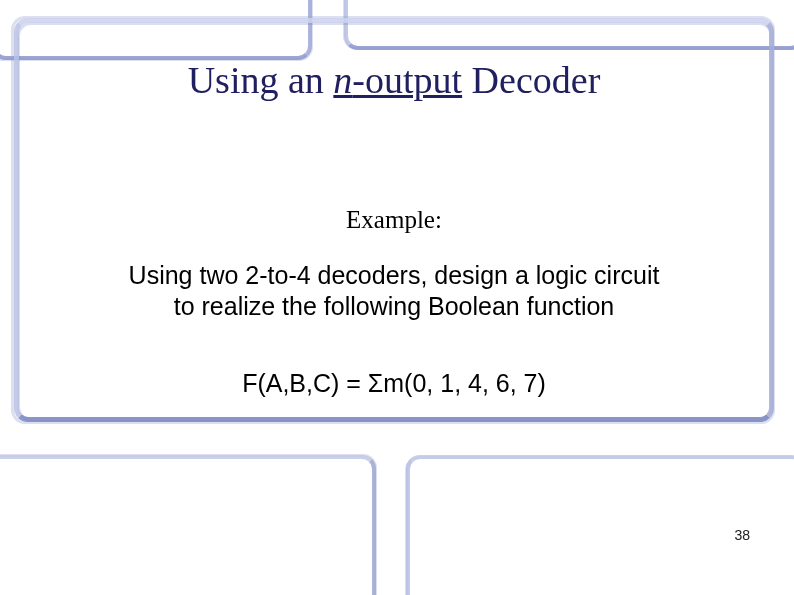  I want to click on page-number: 38, so click(742, 535).